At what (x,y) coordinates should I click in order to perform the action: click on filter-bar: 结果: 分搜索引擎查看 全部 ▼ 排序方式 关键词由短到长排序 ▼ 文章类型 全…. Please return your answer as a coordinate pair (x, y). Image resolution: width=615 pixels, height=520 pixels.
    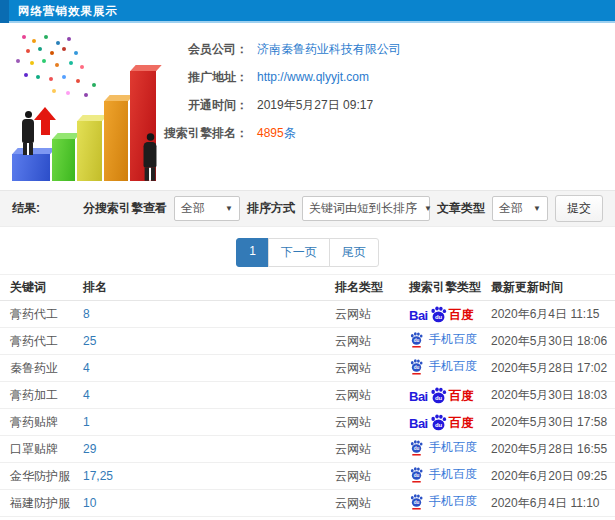
    Looking at the image, I should click on (308, 208).